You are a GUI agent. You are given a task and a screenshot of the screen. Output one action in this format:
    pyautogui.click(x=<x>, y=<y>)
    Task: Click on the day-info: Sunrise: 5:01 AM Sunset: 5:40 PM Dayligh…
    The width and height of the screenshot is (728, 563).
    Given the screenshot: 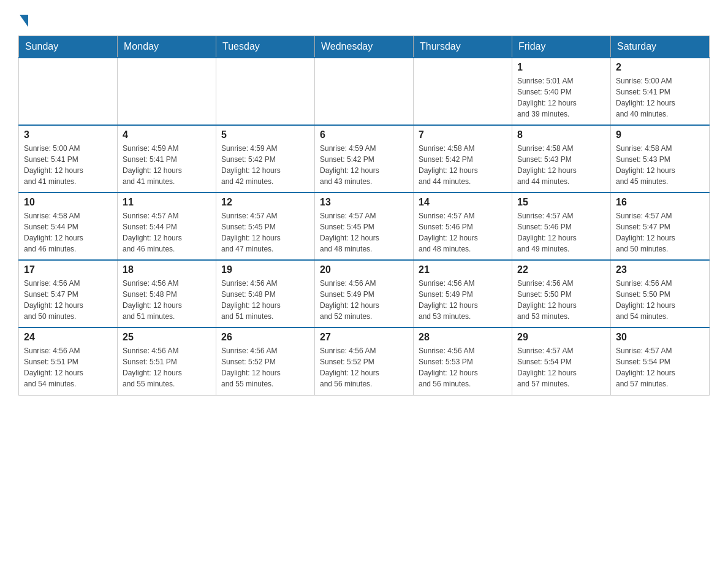 What is the action you would take?
    pyautogui.click(x=561, y=98)
    